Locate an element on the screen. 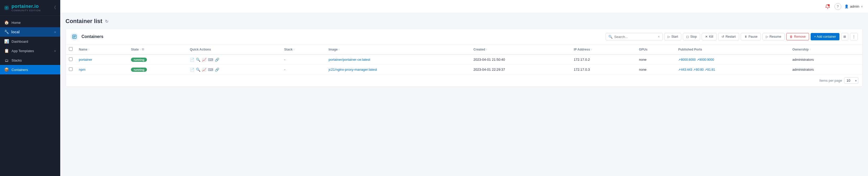 This screenshot has width=868, height=176. console-icon-0: ⌨ is located at coordinates (211, 60).